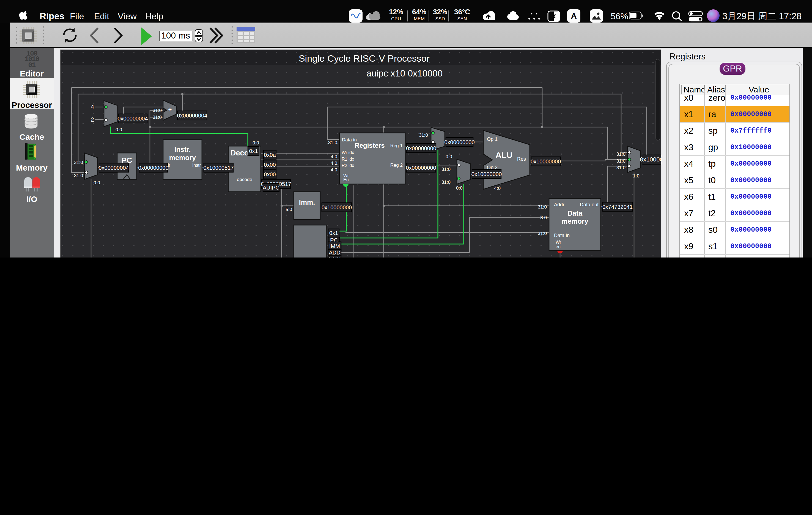 The height and width of the screenshot is (515, 812). What do you see at coordinates (346, 179) in the screenshot?
I see `svg-text: En` at bounding box center [346, 179].